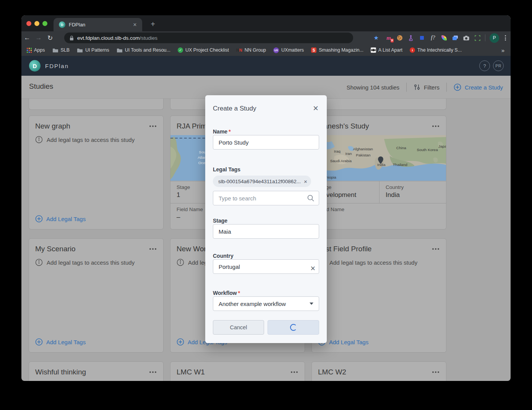 Image resolution: width=532 pixels, height=410 pixels. Describe the element at coordinates (442, 146) in the screenshot. I see `map-label: Japan` at that location.